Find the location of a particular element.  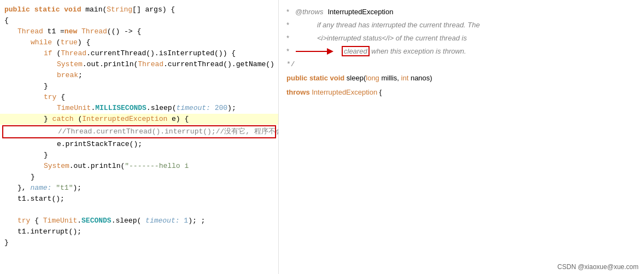

keyword-true: true is located at coordinates (69, 43).